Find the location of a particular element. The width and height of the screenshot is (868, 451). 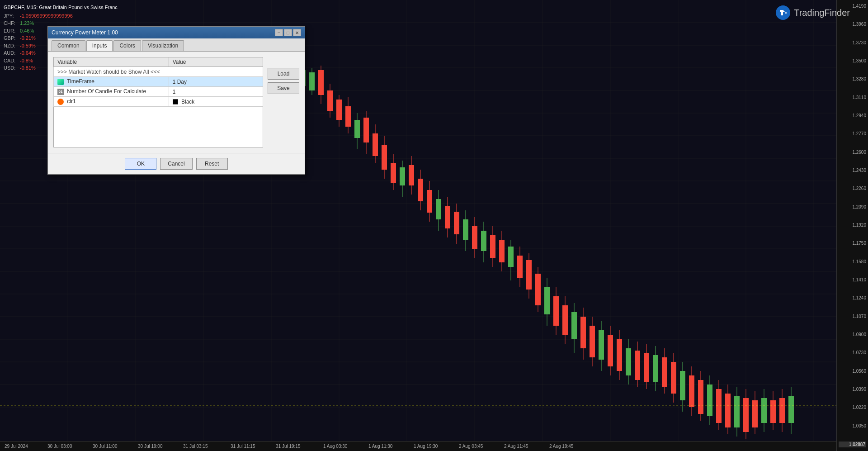

price-tick-6: 1.3110 is located at coordinates (853, 98).